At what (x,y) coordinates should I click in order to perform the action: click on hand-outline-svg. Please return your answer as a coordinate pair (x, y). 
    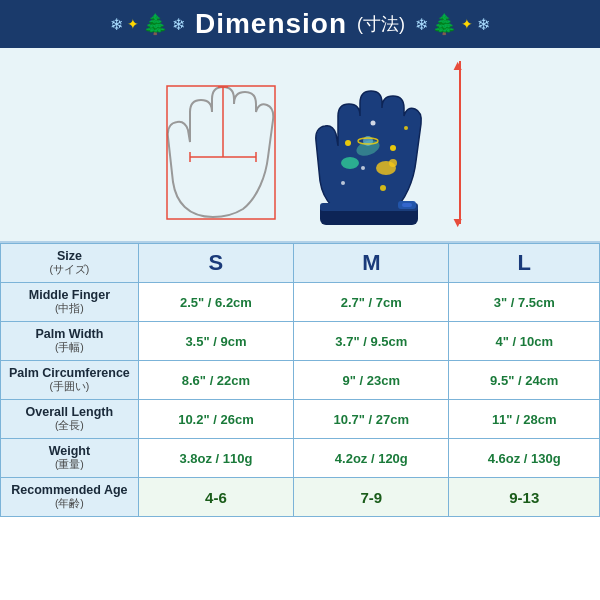
    Looking at the image, I should click on (218, 144).